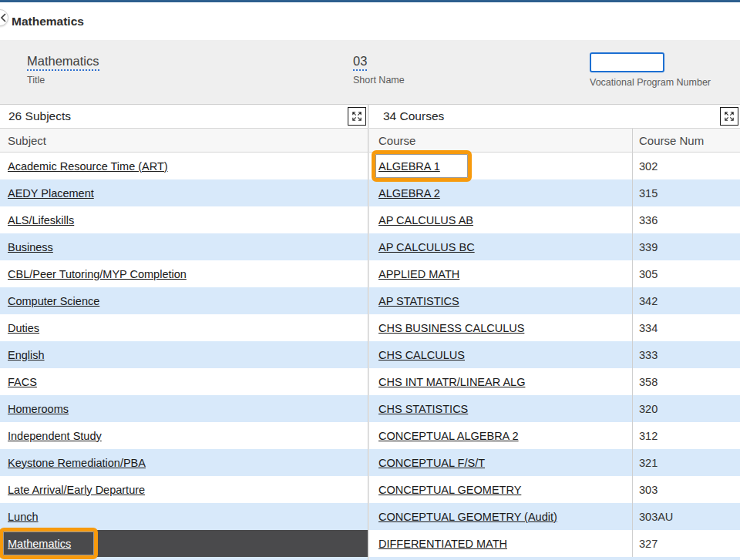  I want to click on course-cell: CHS BUSINESS CALCULUS, so click(501, 328).